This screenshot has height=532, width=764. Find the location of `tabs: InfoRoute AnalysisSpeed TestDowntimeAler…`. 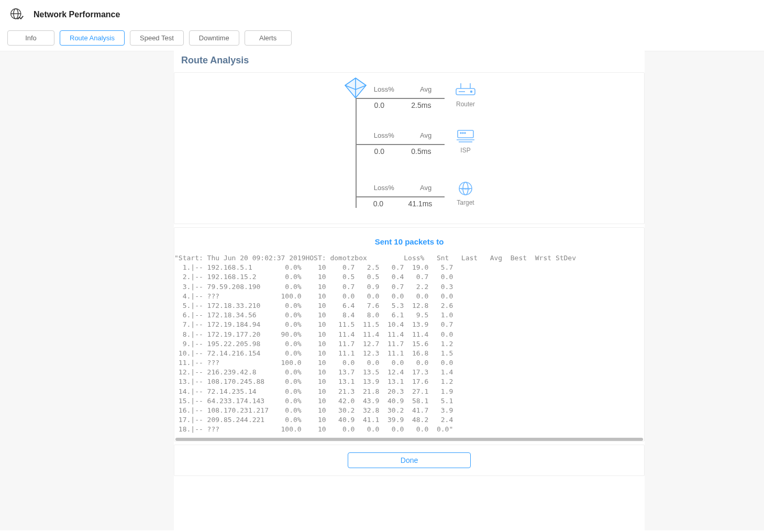

tabs: InfoRoute AnalysisSpeed TestDowntimeAler… is located at coordinates (382, 39).